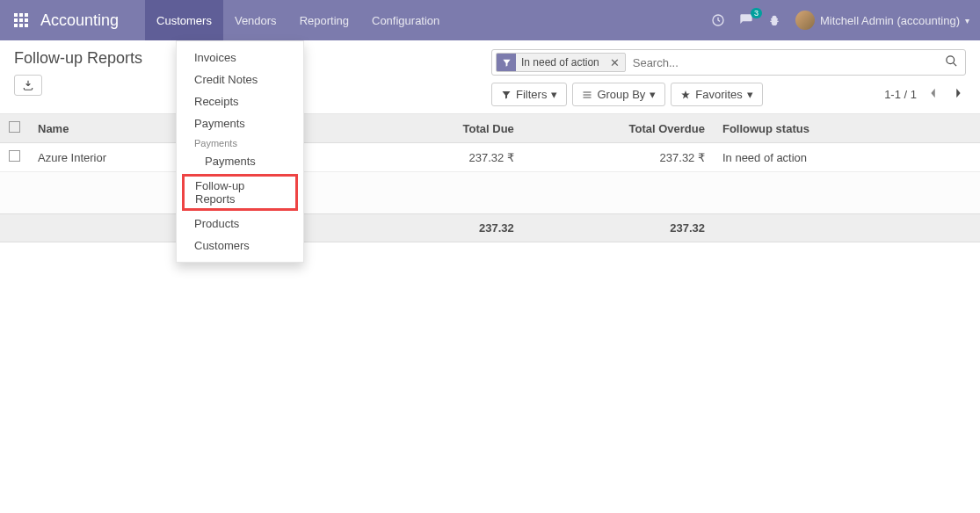 The height and width of the screenshot is (513, 980). What do you see at coordinates (561, 62) in the screenshot?
I see `search-facet: In need of action ✕` at bounding box center [561, 62].